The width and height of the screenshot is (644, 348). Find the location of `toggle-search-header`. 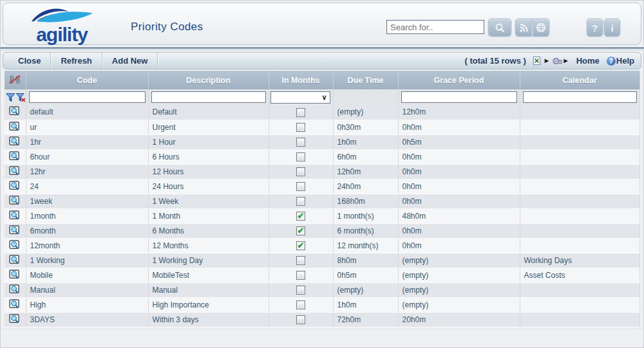

toggle-search-header is located at coordinates (15, 80).